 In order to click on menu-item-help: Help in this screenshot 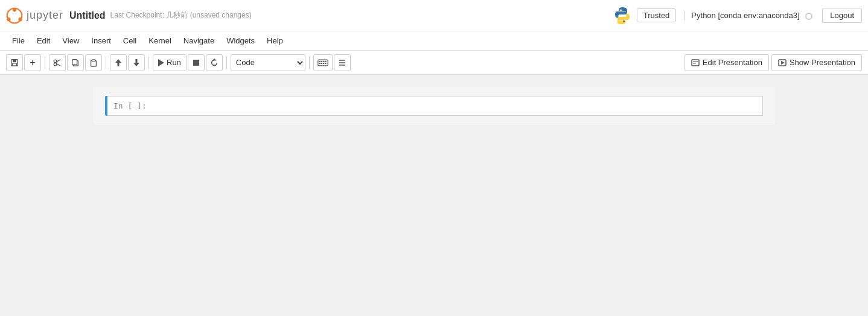, I will do `click(275, 41)`.